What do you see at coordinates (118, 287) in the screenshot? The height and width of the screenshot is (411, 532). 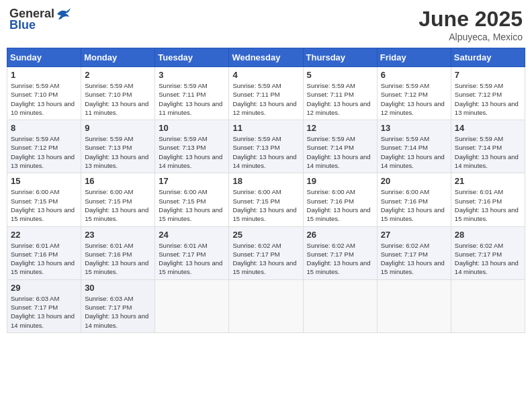 I see `day-number: 30` at bounding box center [118, 287].